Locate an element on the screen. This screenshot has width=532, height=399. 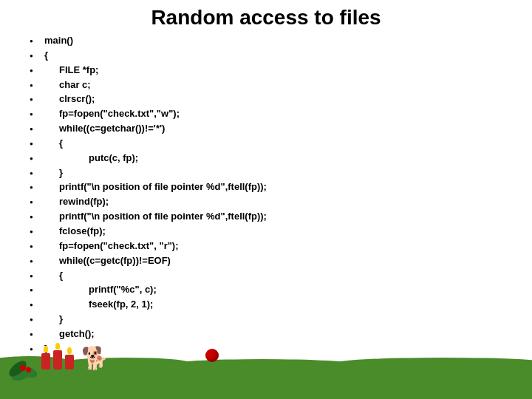
dog-character: 🐕 is located at coordinates (95, 358).